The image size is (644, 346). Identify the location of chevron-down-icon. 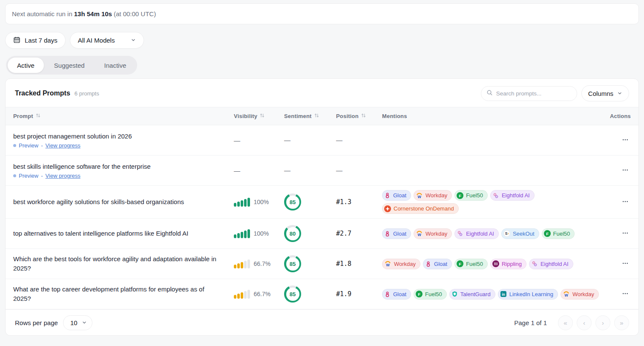
(620, 94).